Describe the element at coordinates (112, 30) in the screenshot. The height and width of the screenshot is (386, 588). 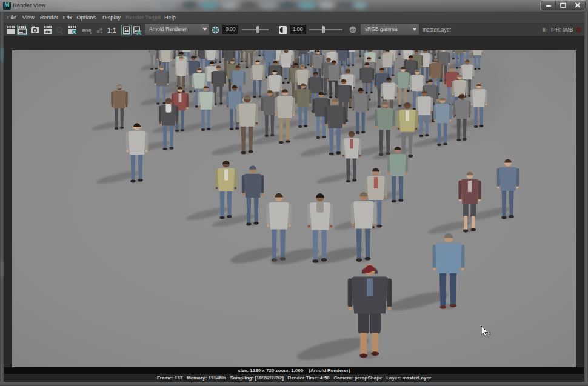
I see `svg-text: 1:1` at that location.